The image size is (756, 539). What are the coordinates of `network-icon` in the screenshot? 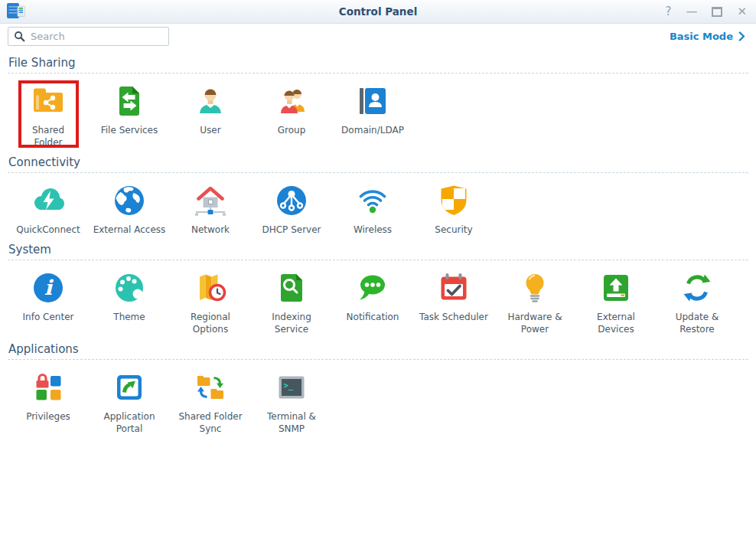 It's located at (210, 201).